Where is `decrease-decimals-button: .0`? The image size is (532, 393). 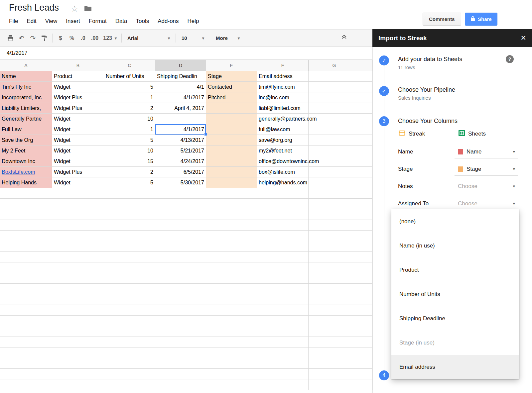 decrease-decimals-button: .0 is located at coordinates (83, 38).